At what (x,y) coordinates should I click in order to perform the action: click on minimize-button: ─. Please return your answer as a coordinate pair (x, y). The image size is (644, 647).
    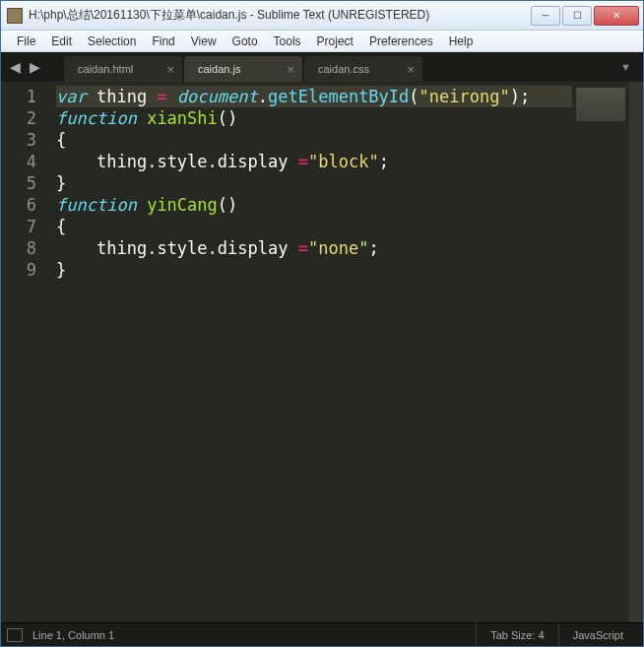
    Looking at the image, I should click on (546, 16).